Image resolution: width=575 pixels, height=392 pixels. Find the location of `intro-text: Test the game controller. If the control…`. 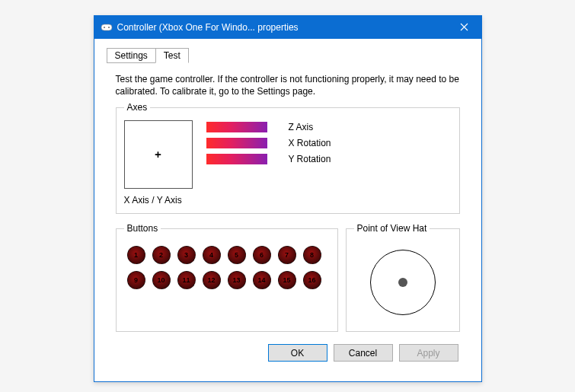

intro-text: Test the game controller. If the control… is located at coordinates (288, 85).